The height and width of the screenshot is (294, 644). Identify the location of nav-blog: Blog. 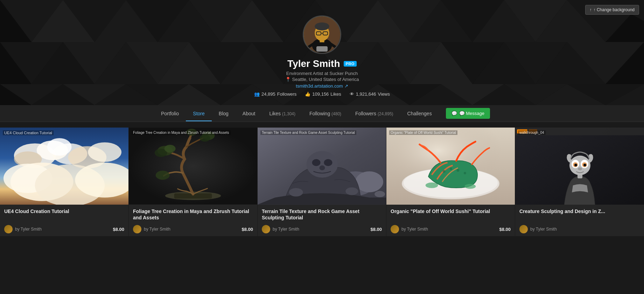
(224, 114).